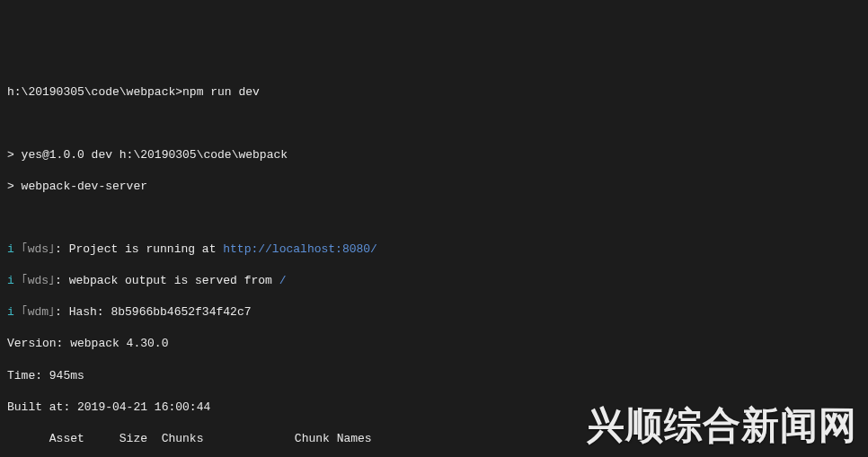  Describe the element at coordinates (434, 376) in the screenshot. I see `time-line: Time: 945ms` at that location.